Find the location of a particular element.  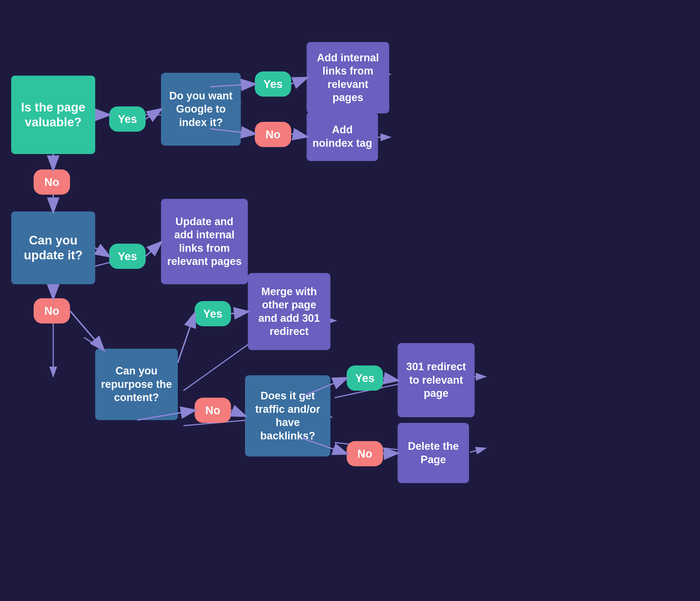

delete-page-node: Delete the Page is located at coordinates (433, 453).